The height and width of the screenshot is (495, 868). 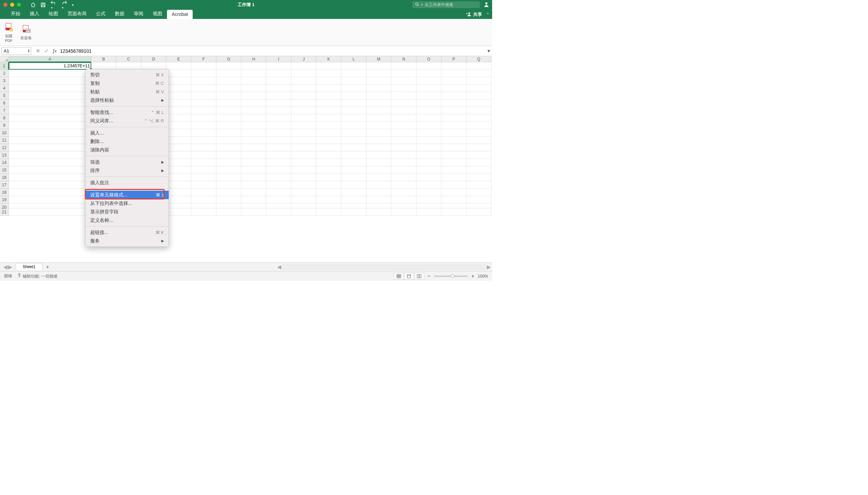 What do you see at coordinates (29, 267) in the screenshot?
I see `sheet-tab: Sheet1` at bounding box center [29, 267].